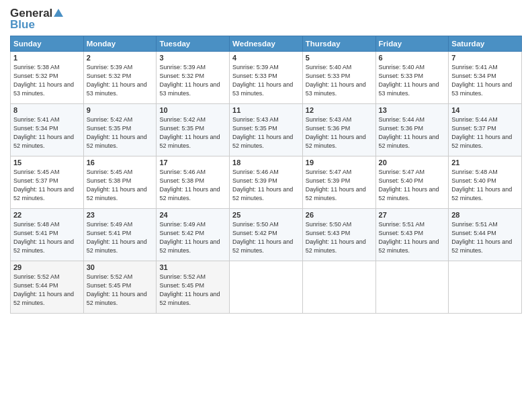  What do you see at coordinates (485, 110) in the screenshot?
I see `day-number: 14` at bounding box center [485, 110].